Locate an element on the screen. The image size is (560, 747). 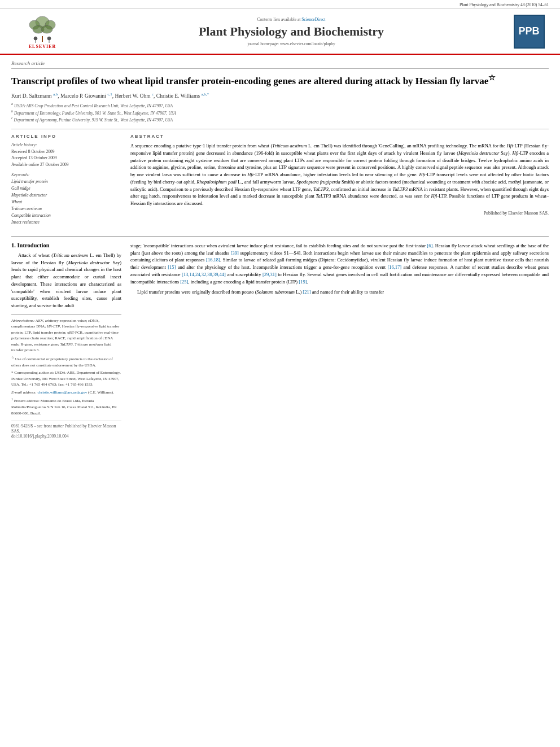
affiliations: a USDA-ARS Crop Production and Pest Cont… is located at coordinates (280, 112).